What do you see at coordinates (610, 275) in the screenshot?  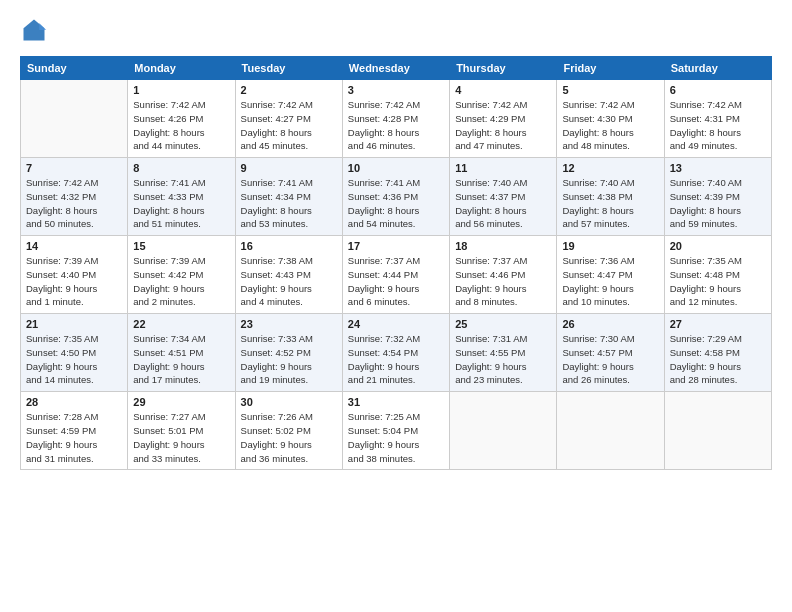 I see `day-cell: 19Sunrise: 7:36 AMSunset: 4:47 PMDayligh…` at bounding box center [610, 275].